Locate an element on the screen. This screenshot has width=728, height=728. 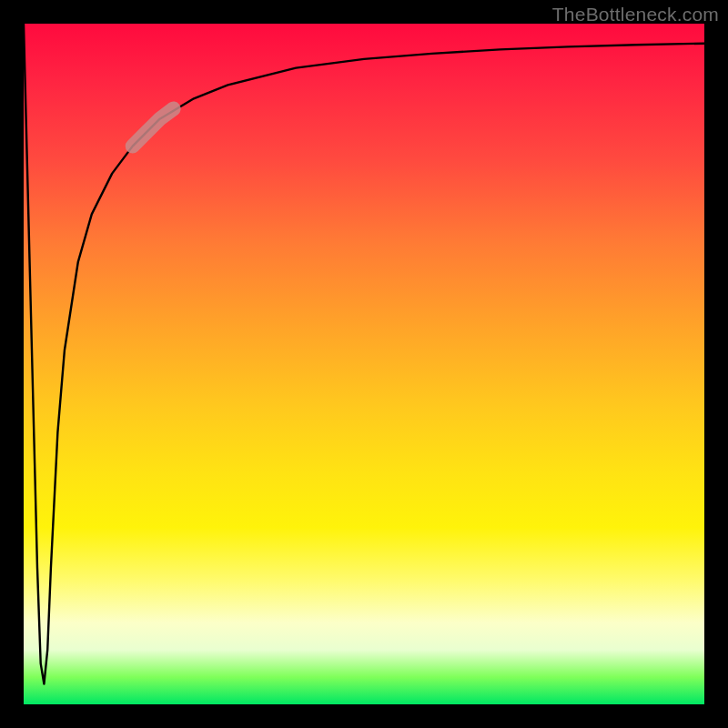
highlight-segment is located at coordinates (153, 127).